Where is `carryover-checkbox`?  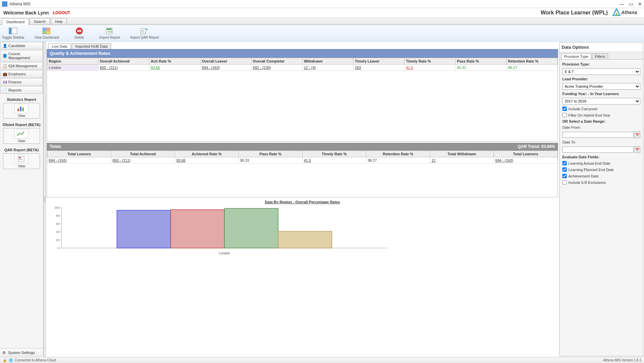 carryover-checkbox is located at coordinates (564, 109).